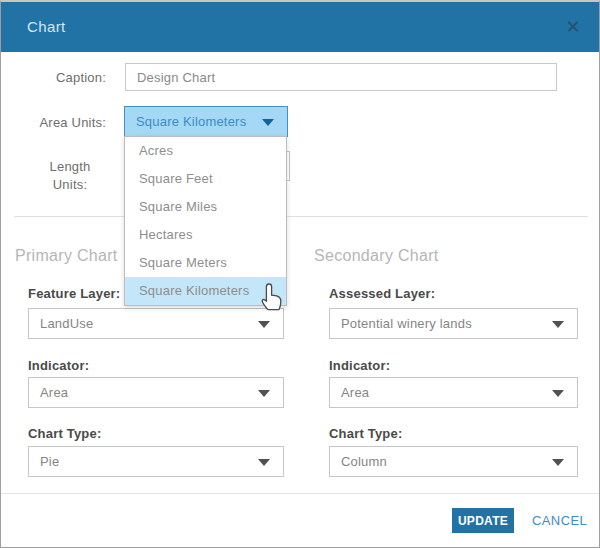  I want to click on primary-indicator-label: Indicator:, so click(58, 366).